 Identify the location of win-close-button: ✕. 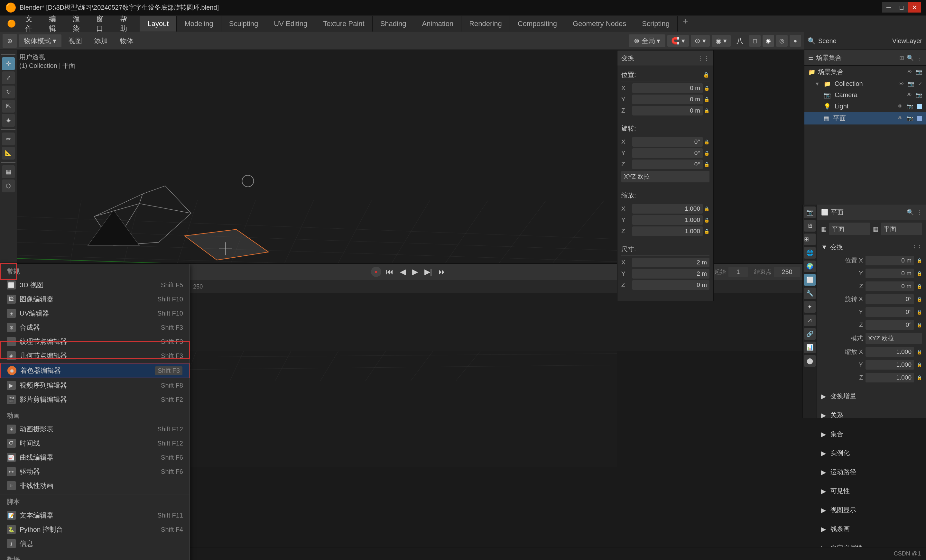
(914, 8).